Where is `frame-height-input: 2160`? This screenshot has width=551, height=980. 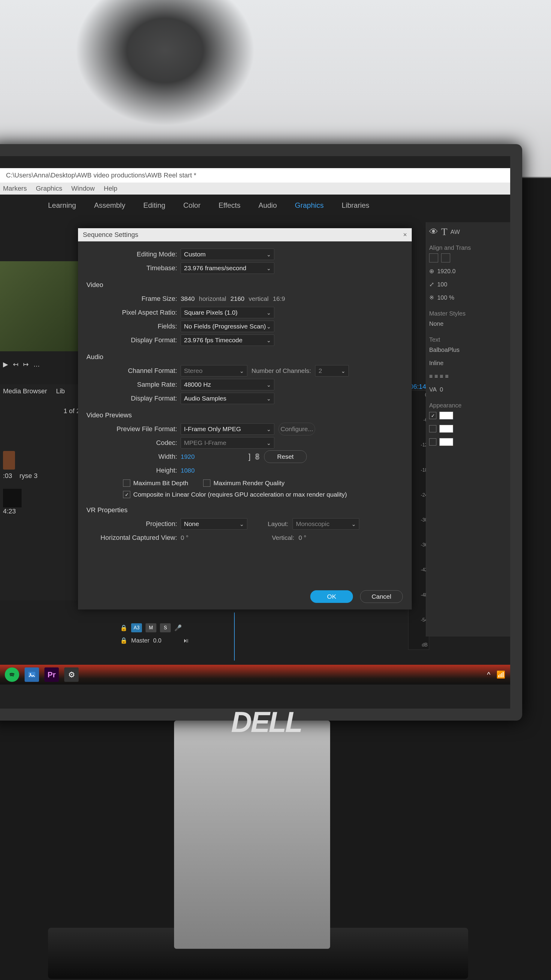
frame-height-input: 2160 is located at coordinates (237, 299).